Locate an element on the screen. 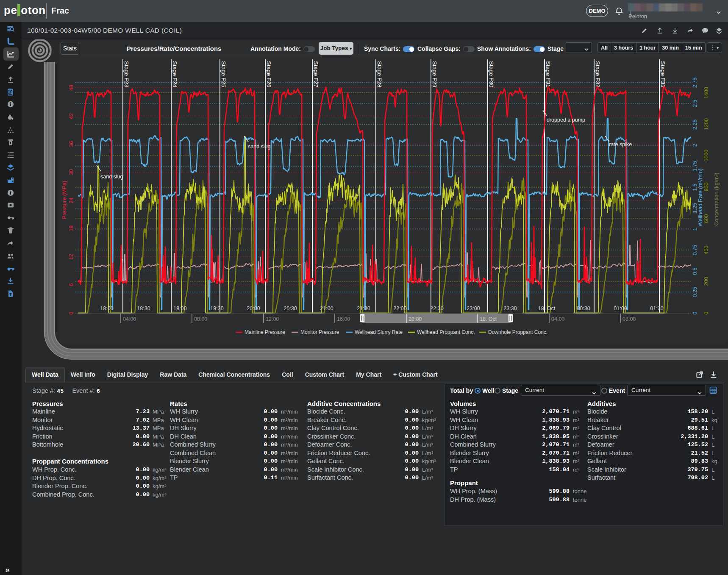  svg-text: Wellhead Slurry Rate is located at coordinates (379, 332).